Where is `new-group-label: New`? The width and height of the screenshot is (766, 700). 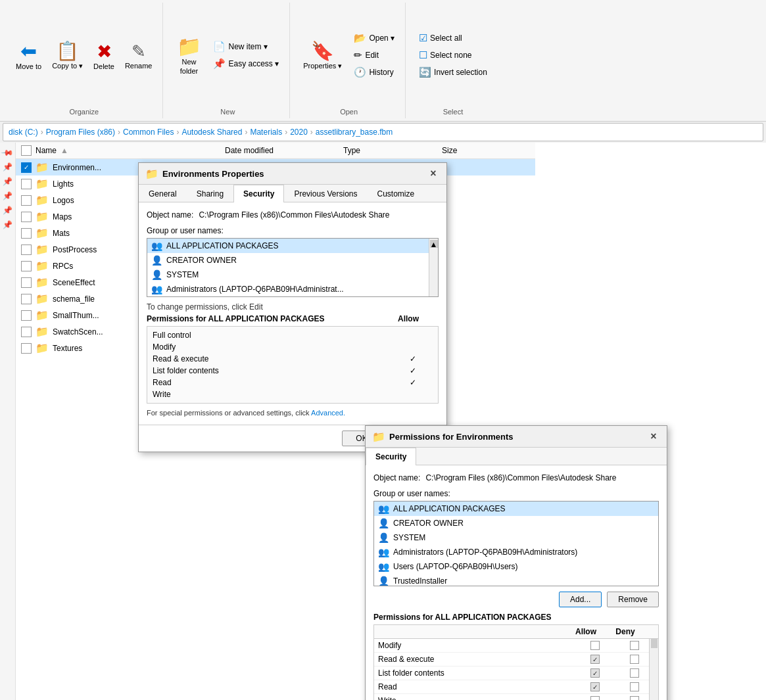
new-group-label: New is located at coordinates (227, 110).